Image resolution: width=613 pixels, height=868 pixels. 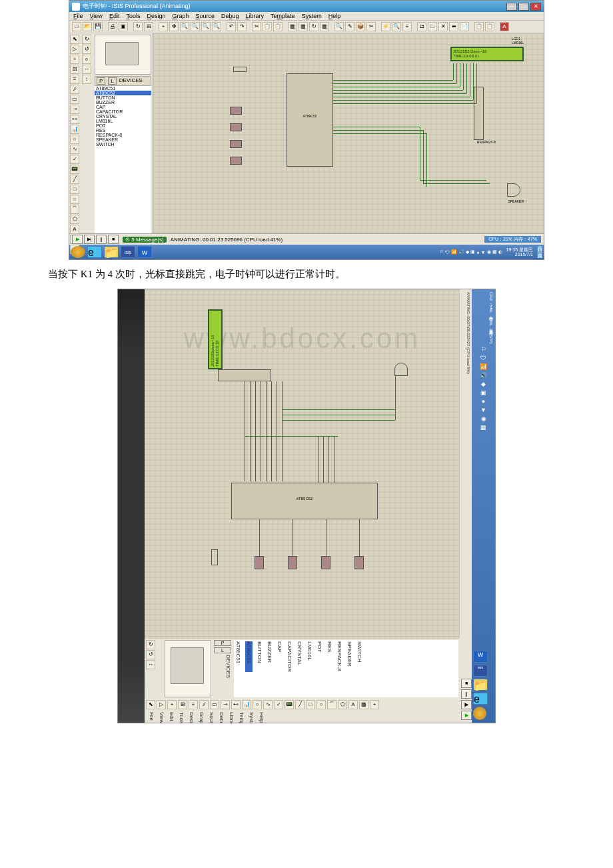 I want to click on angle-input: 0, so click(x=87, y=59).